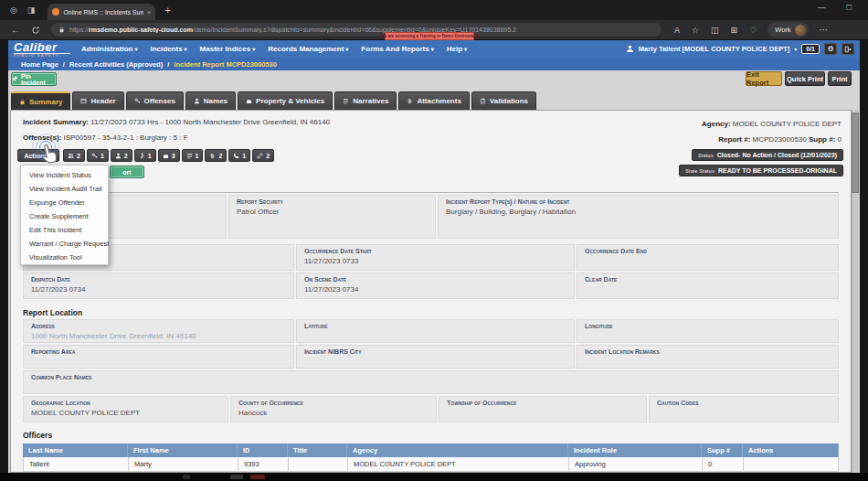  What do you see at coordinates (397, 49) in the screenshot?
I see `nav-forms-and-reports: Forms And Reports▾` at bounding box center [397, 49].